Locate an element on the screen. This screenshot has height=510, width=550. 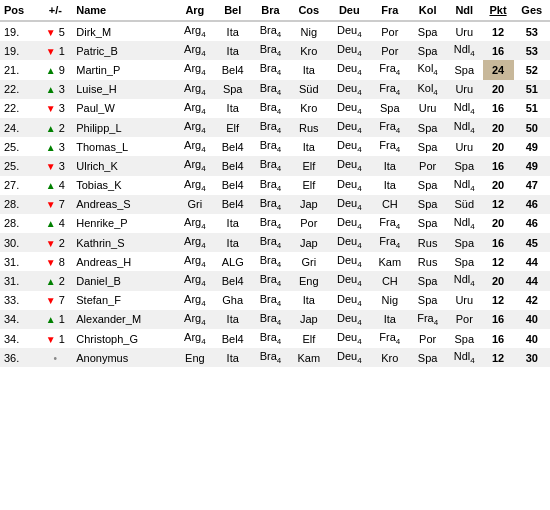
table-row: 33.▼ 7Stefan_FArg4GhaBra4ItaDeu4NigSpaUr… is located at coordinates (275, 300).